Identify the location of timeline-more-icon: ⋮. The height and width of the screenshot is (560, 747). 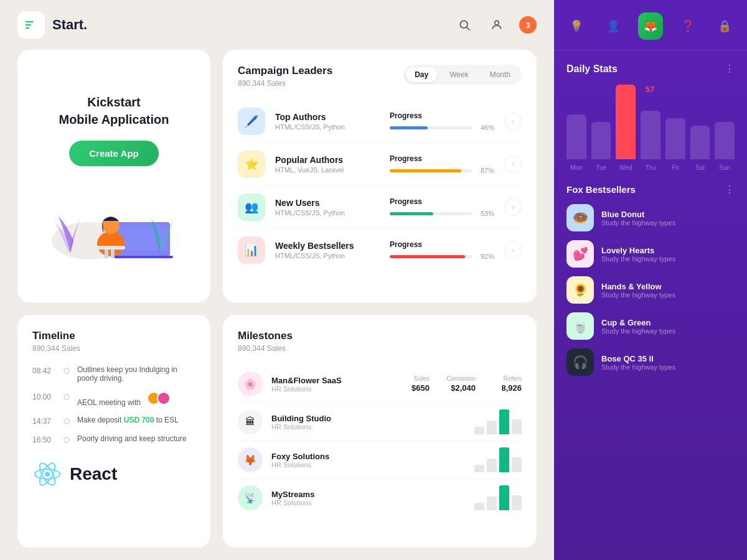
(190, 336).